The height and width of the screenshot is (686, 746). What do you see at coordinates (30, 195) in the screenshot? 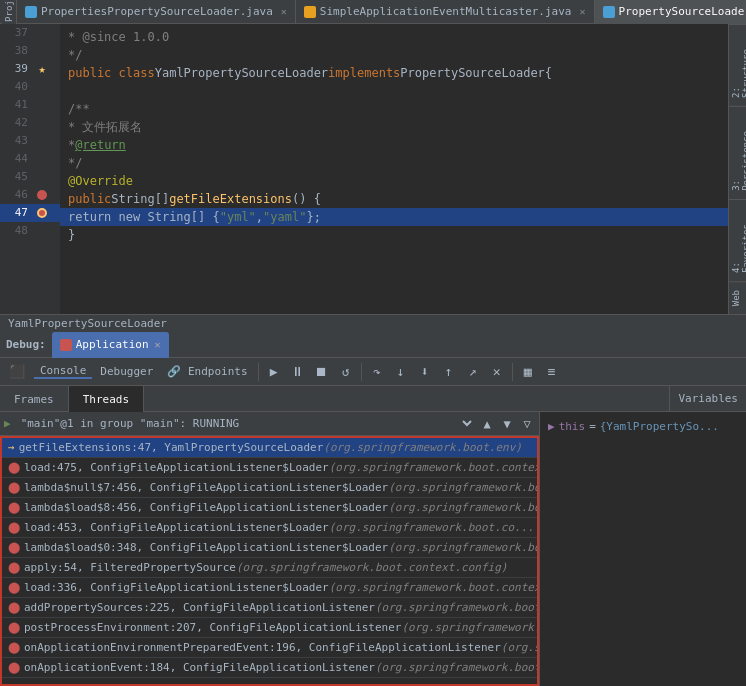
I see `line-gutter-46: 46` at bounding box center [30, 195].